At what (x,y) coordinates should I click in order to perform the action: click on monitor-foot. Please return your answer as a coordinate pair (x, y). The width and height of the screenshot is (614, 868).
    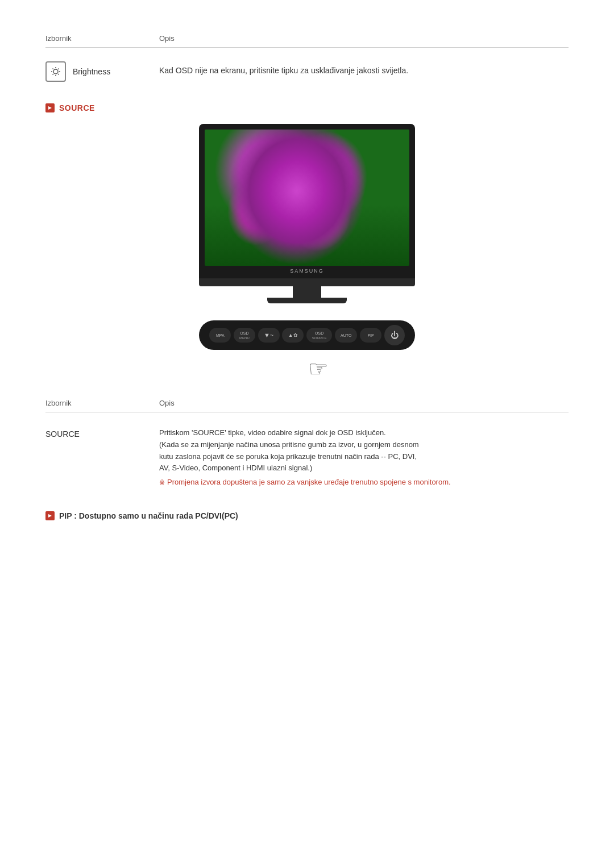
    Looking at the image, I should click on (307, 301).